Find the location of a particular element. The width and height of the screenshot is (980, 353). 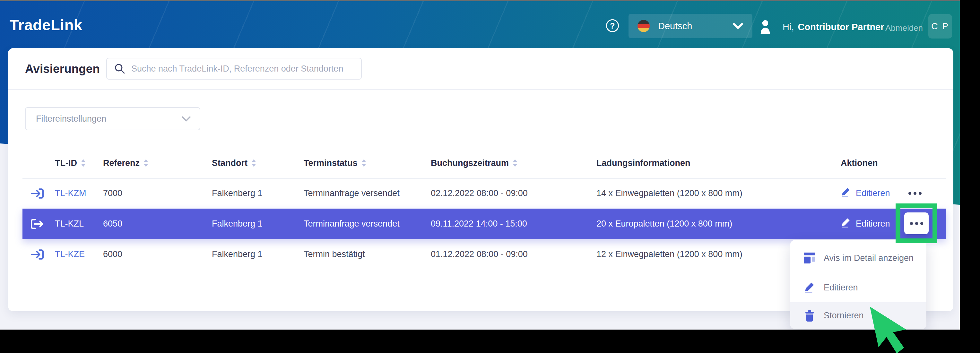

column-header-aktionen: Aktionen is located at coordinates (859, 163).